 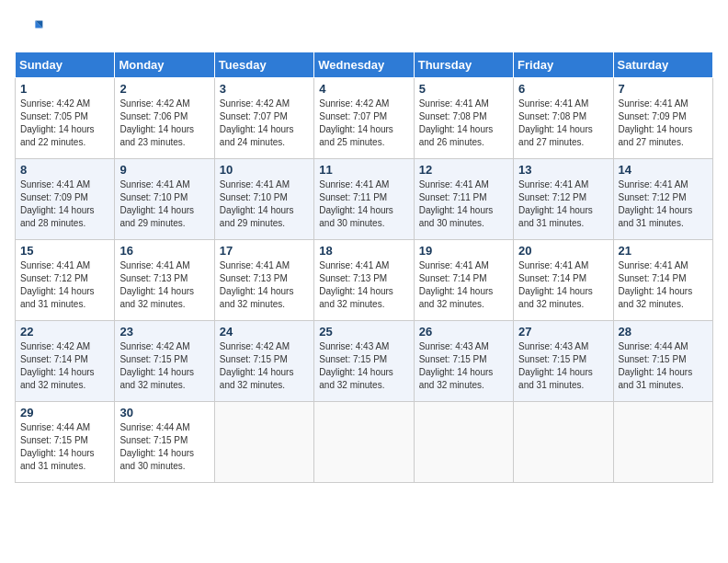 What do you see at coordinates (165, 281) in the screenshot?
I see `calendar-day-cell: 16Sunrise: 4:41 AM Sunset: 7:13 PM Dayli…` at bounding box center [165, 281].